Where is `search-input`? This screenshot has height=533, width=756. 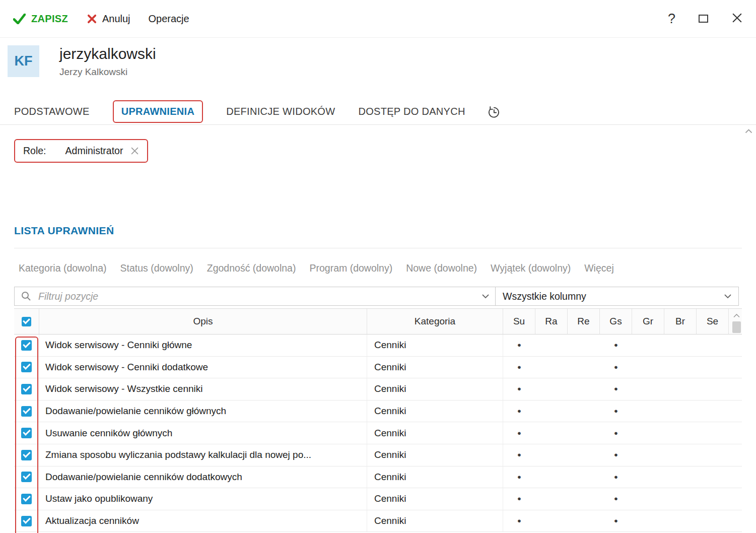
search-input is located at coordinates (257, 296).